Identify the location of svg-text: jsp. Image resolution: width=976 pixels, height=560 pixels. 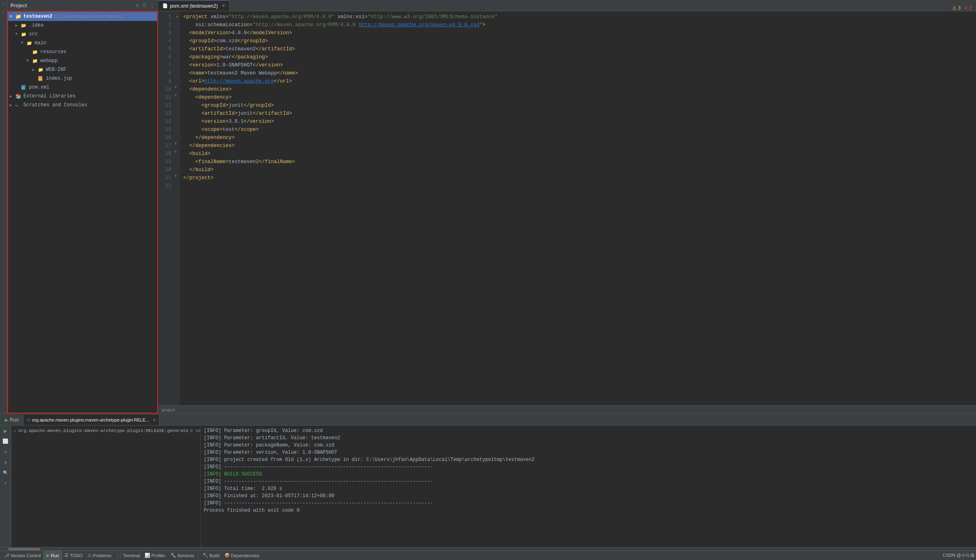
(40, 79).